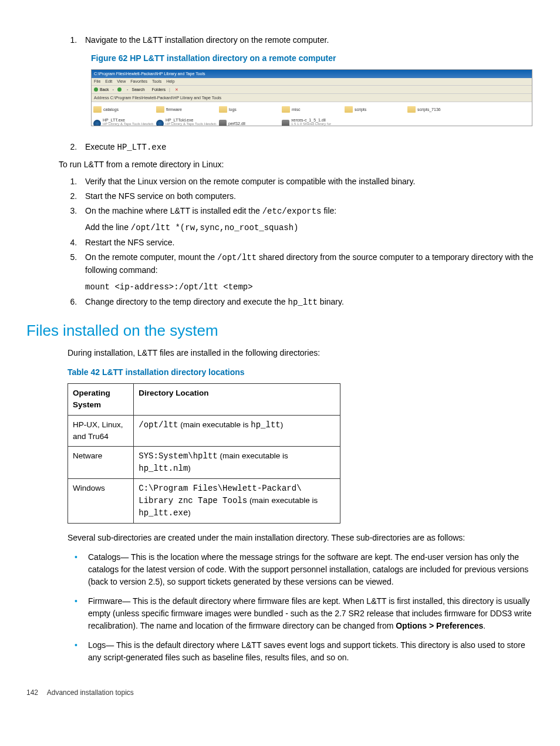 The image size is (560, 746). Describe the element at coordinates (376, 109) in the screenshot. I see `folder-item: scripts` at that location.